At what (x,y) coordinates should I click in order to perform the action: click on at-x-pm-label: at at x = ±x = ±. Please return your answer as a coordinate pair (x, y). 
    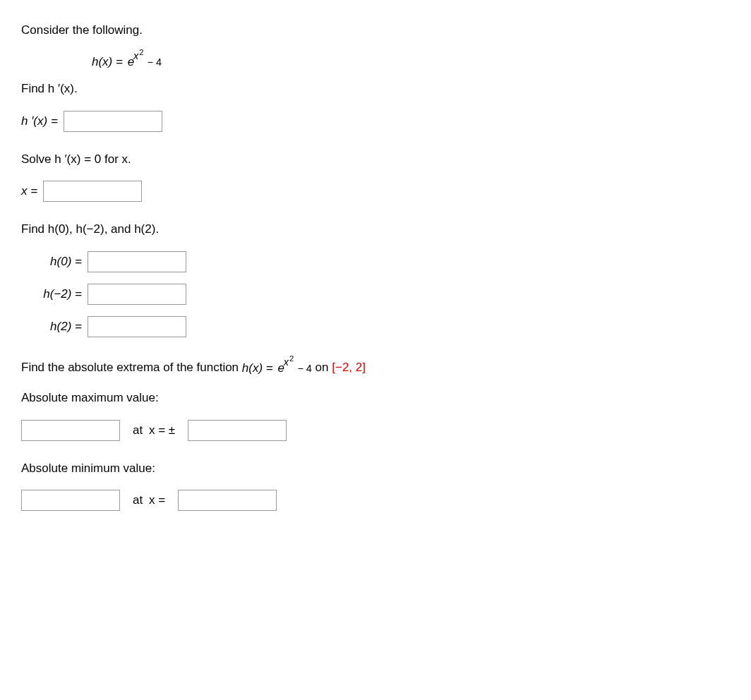
    Looking at the image, I should click on (154, 430).